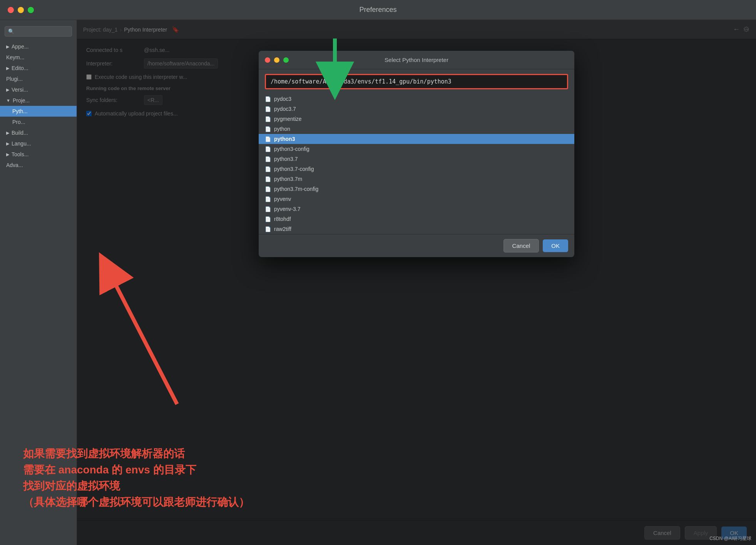  What do you see at coordinates (38, 47) in the screenshot?
I see `sidebar-item-appe: ▶ Appe...` at bounding box center [38, 47].